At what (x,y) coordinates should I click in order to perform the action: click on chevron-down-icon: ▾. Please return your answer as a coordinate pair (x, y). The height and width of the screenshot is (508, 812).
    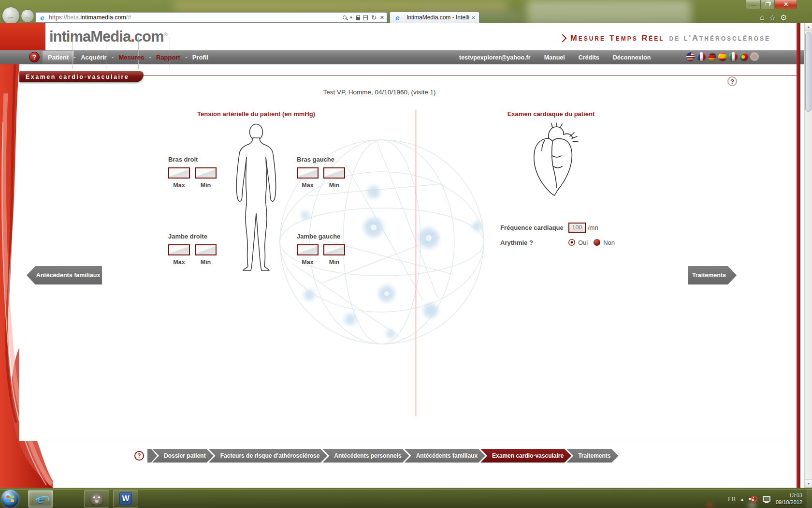
    Looking at the image, I should click on (351, 17).